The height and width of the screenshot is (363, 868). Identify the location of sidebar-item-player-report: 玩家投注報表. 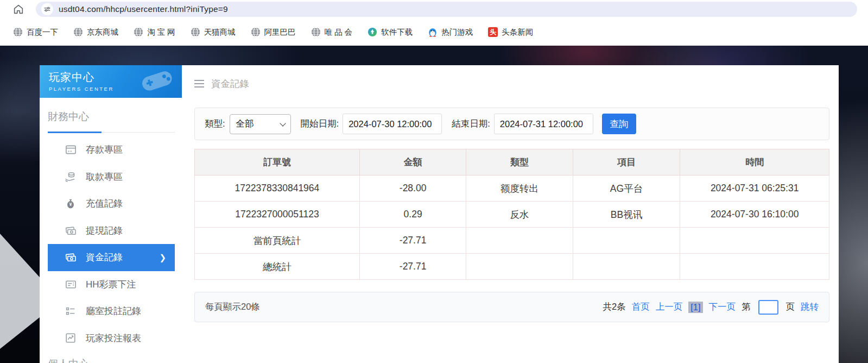
(111, 339).